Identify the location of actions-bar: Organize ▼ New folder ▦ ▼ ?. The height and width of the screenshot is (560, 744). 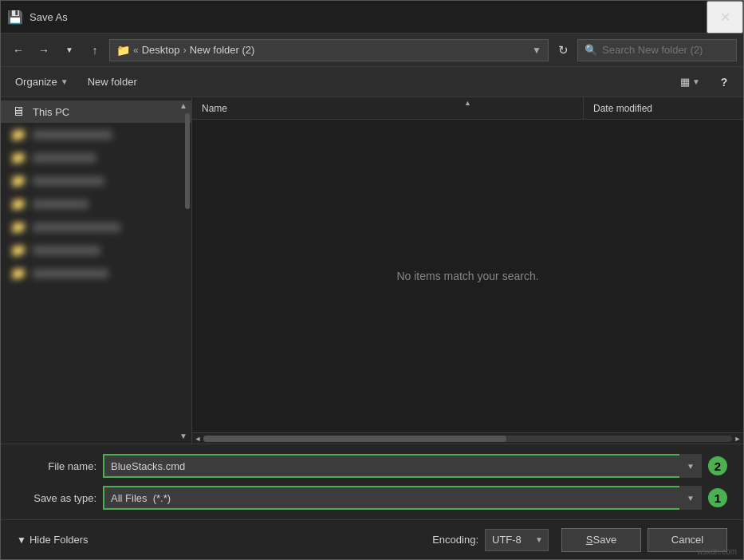
(372, 82).